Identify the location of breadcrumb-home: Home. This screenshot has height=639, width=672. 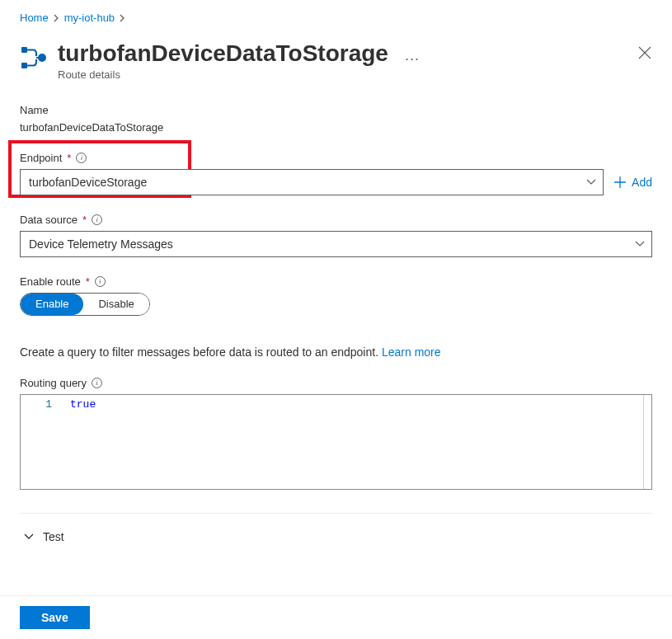
(35, 18).